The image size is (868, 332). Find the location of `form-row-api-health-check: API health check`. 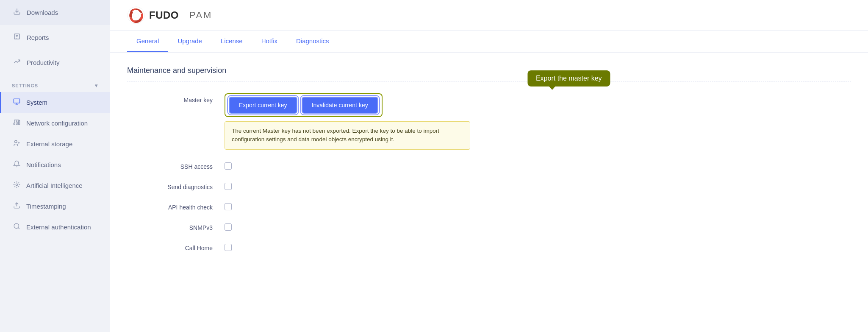

form-row-api-health-check: API health check is located at coordinates (489, 206).